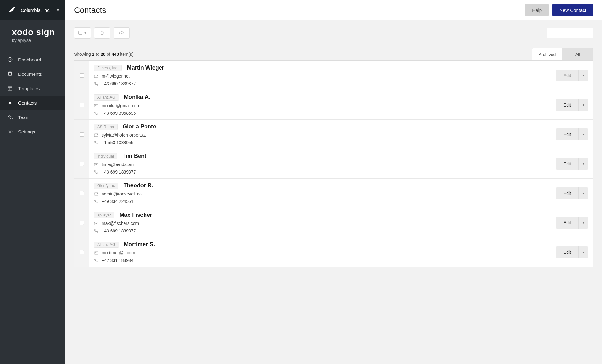 This screenshot has width=602, height=364. I want to click on subbar: Showing 1 to 20 of 440 item(s) Archived …, so click(334, 49).